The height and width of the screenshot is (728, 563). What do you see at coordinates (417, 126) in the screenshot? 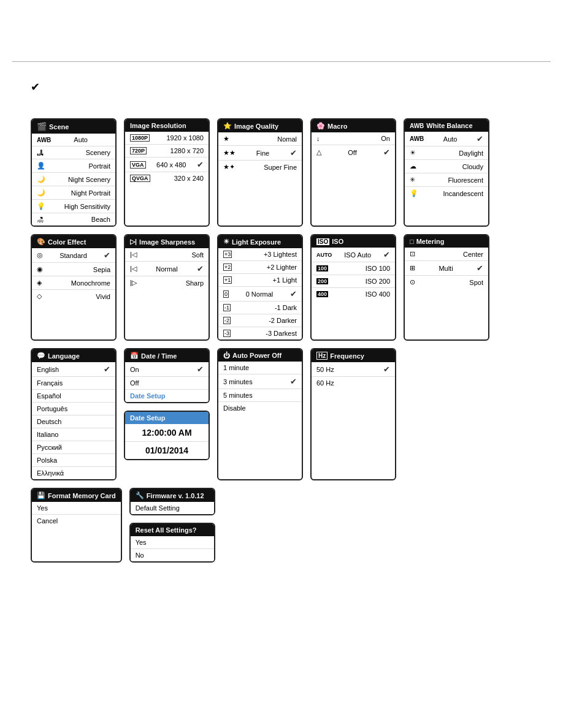
I see `white-balance-icon: AWB` at bounding box center [417, 126].